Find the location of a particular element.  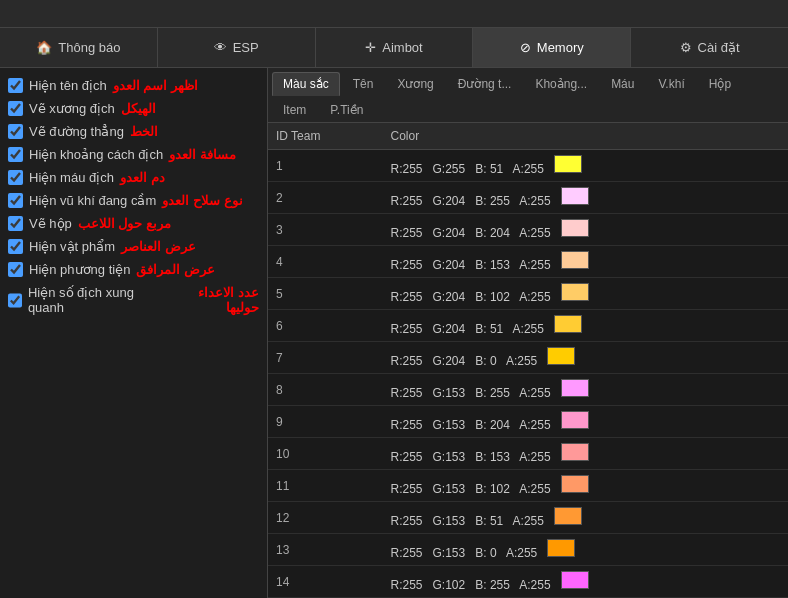

nav-bar: 🏠Thông báo👁ESP✛Aimbot⊘Memory⚙Cài đặt is located at coordinates (394, 48).